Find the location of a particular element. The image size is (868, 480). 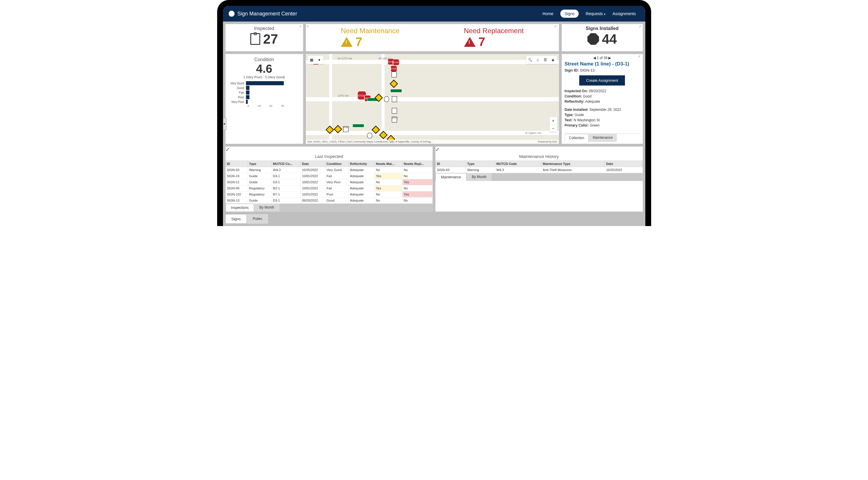

nav-assignments: Assignments is located at coordinates (624, 14).